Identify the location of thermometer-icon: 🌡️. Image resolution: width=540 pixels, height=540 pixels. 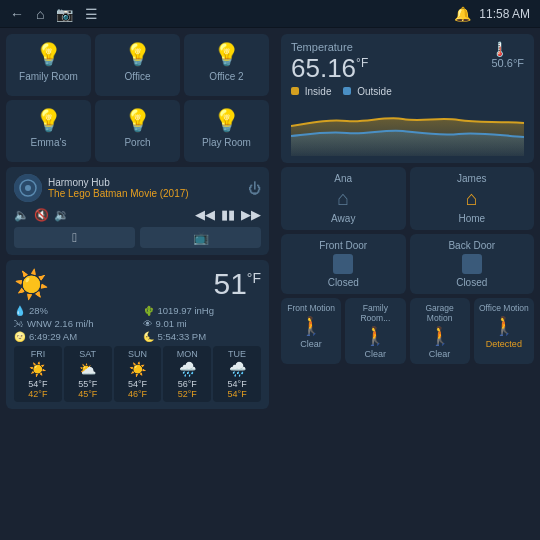
(500, 49).